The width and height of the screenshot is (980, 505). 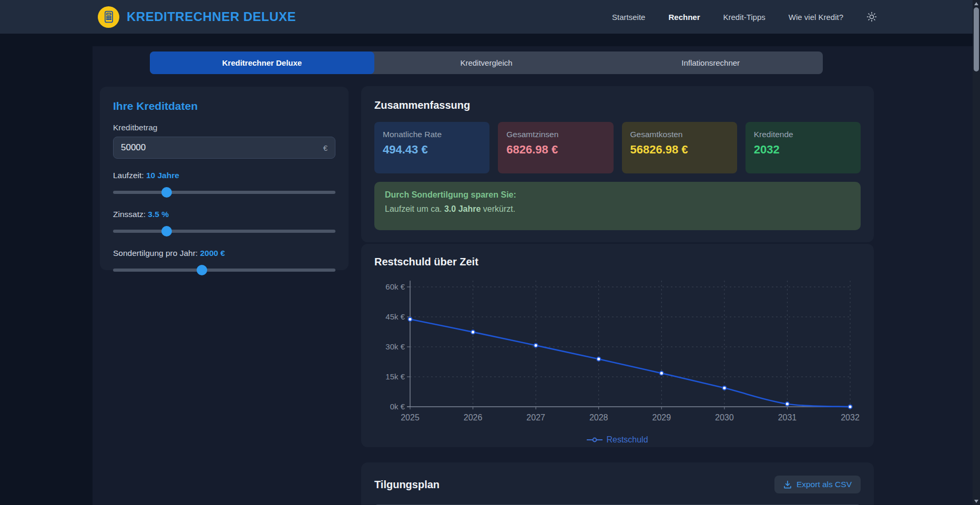 What do you see at coordinates (108, 17) in the screenshot?
I see `calculator-logo-icon` at bounding box center [108, 17].